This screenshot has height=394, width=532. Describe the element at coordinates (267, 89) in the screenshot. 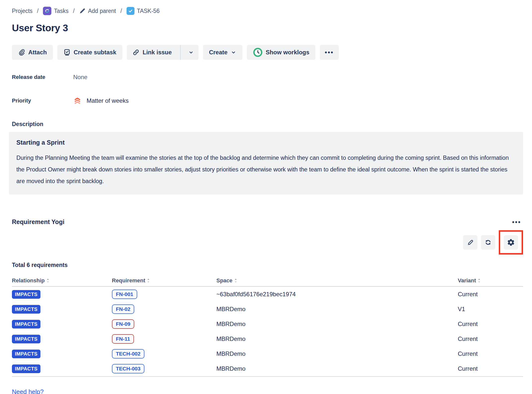

I see `issue-fields: Release date None Priority Matter of wee…` at that location.